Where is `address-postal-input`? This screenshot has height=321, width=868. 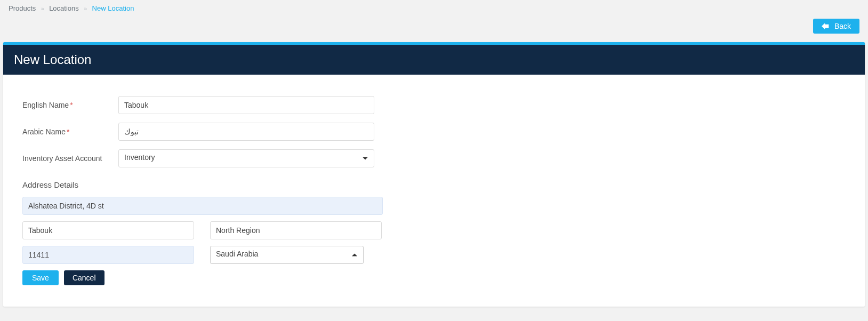
address-postal-input is located at coordinates (108, 255).